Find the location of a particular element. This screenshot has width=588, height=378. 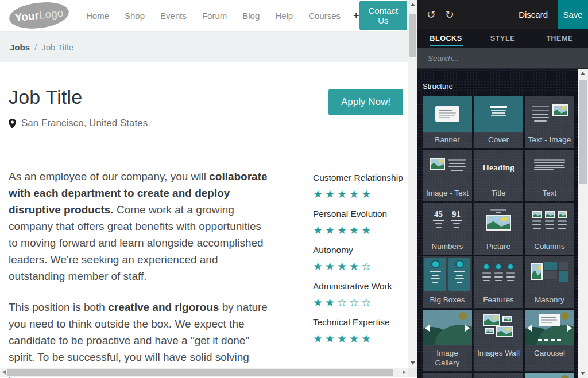

block-label: Image Gallery is located at coordinates (447, 358).